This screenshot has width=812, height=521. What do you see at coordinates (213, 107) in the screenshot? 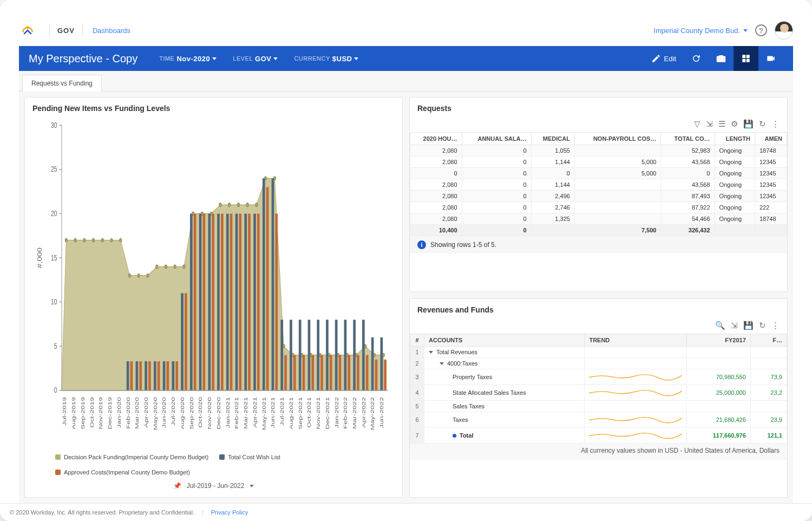
I see `chart-title: Pending New Items vs Funding Levels` at bounding box center [213, 107].